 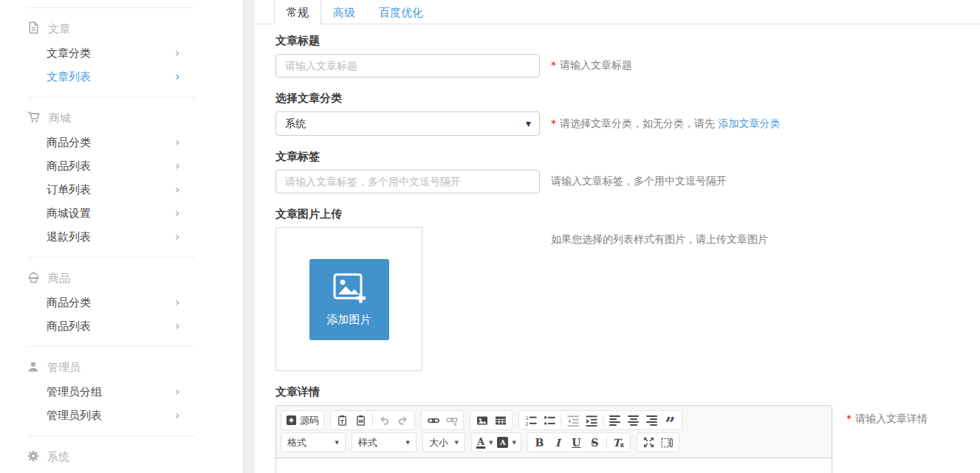 What do you see at coordinates (628, 214) in the screenshot?
I see `article-image-label: 文章图片上传` at bounding box center [628, 214].